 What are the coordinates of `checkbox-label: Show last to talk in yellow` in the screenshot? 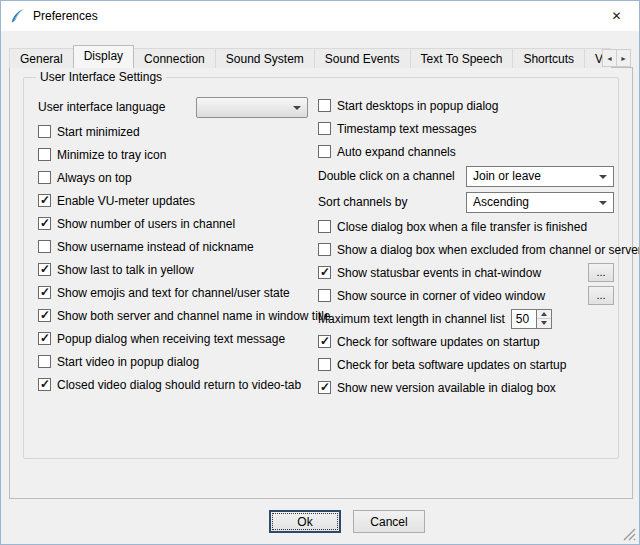 It's located at (126, 270).